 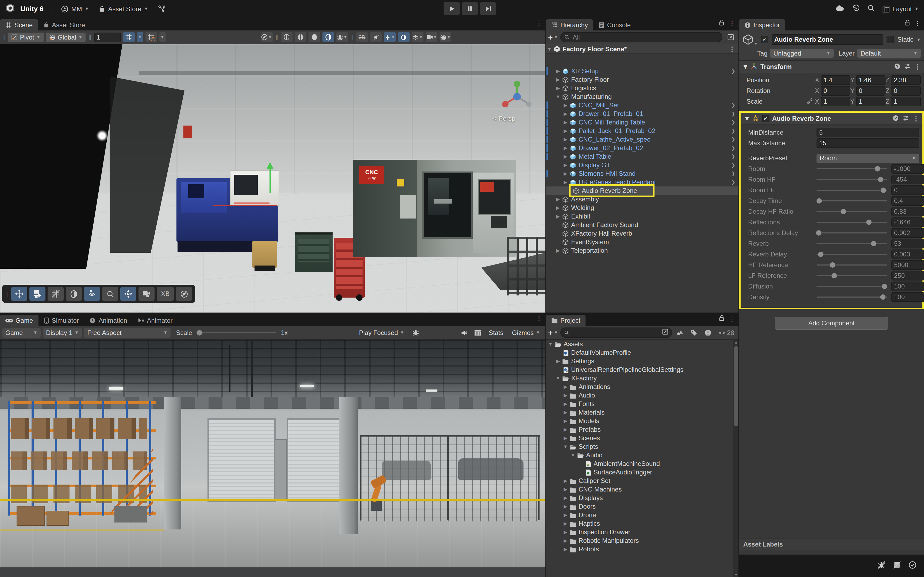 I want to click on reverb-enabled-checkbox: ✓, so click(x=766, y=119).